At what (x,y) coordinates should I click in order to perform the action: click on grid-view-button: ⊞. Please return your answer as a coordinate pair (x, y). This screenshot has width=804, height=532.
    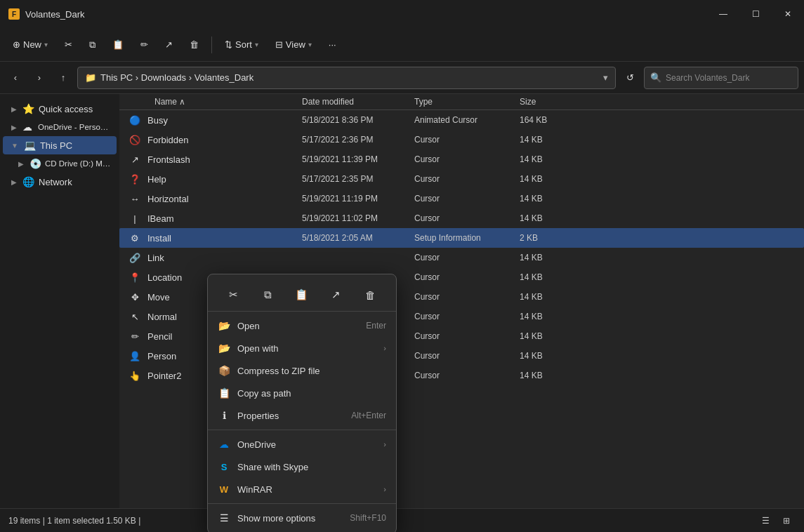
    Looking at the image, I should click on (786, 521).